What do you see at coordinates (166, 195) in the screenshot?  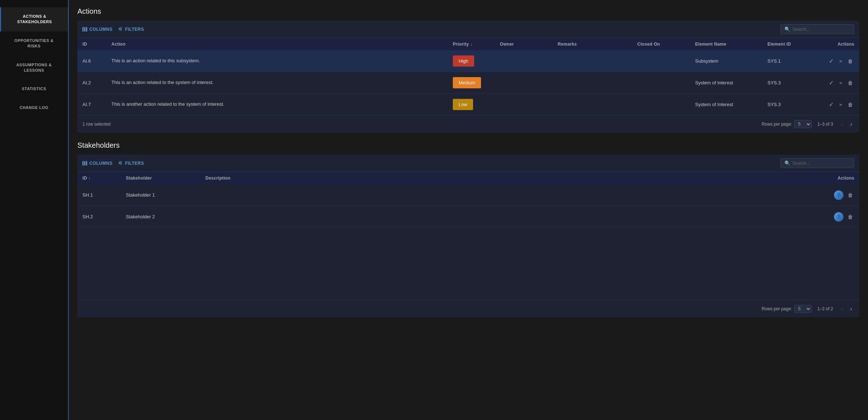 I see `row-stakeholder: Stakeholder 1` at bounding box center [166, 195].